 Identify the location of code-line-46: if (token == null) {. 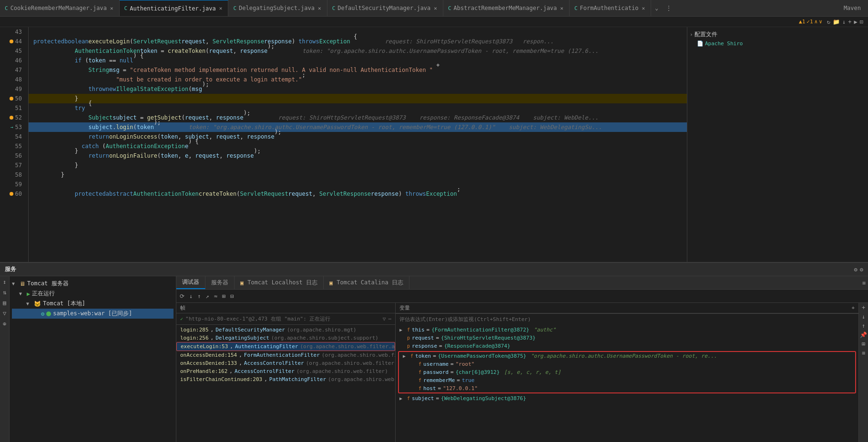
(357, 60).